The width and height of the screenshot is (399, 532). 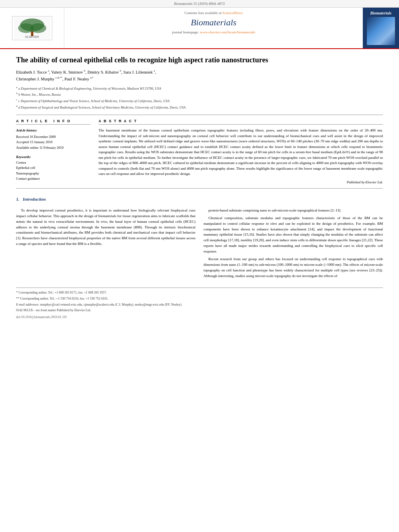 What do you see at coordinates (241, 122) in the screenshot?
I see `abstract-heading: A B S T R A C T` at bounding box center [241, 122].